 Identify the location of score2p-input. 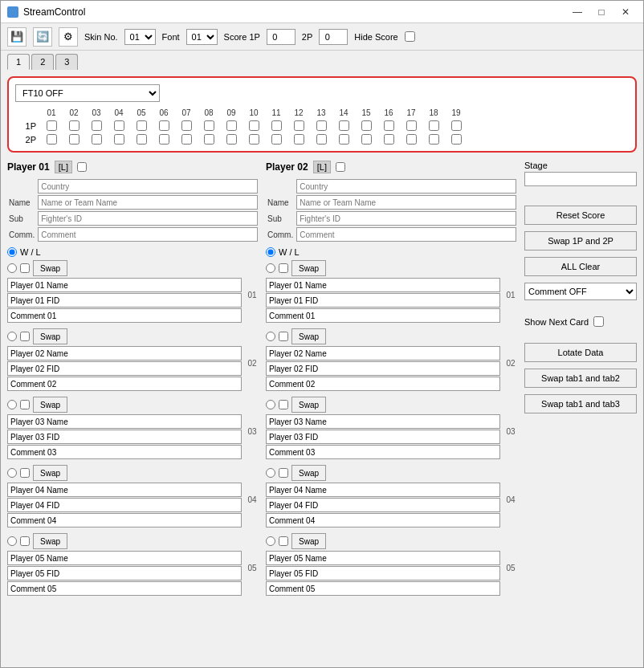
(333, 37).